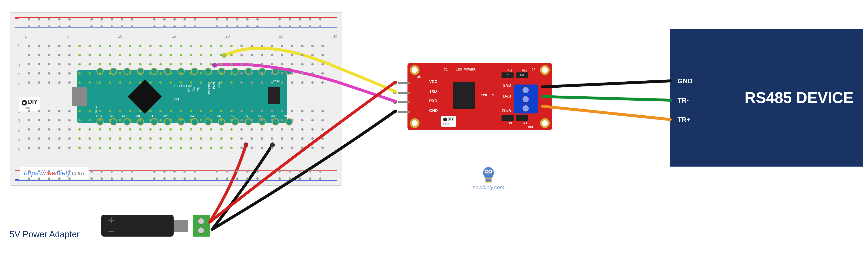 The height and width of the screenshot is (267, 868). Describe the element at coordinates (276, 81) in the screenshot. I see `icsp-label: ICSP` at that location.